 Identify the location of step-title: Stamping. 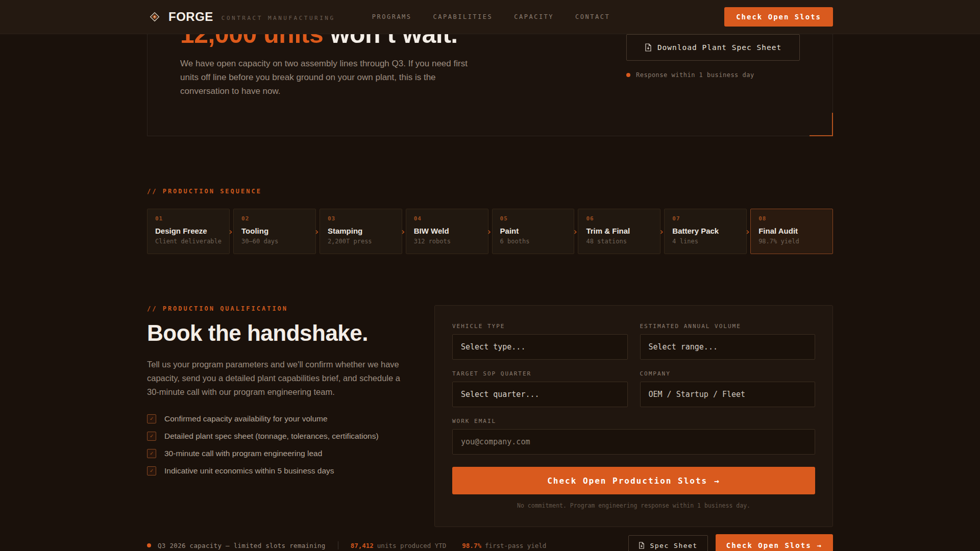
(361, 231).